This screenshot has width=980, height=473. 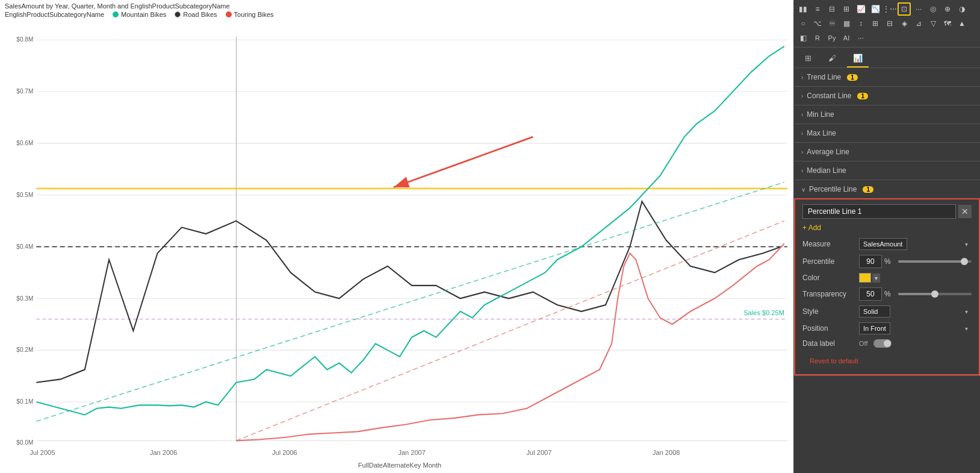 What do you see at coordinates (803, 9) in the screenshot?
I see `bar-chart-icon: ▮▮` at bounding box center [803, 9].